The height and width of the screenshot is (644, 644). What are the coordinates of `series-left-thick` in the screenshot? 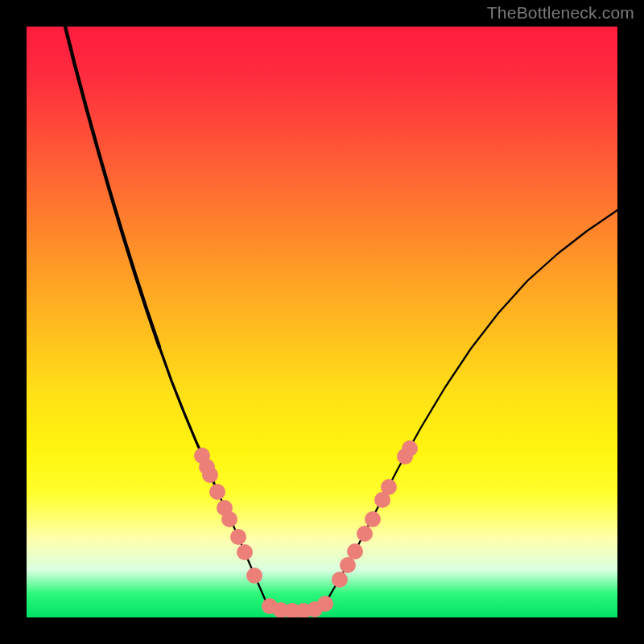 It's located at (113, 187).